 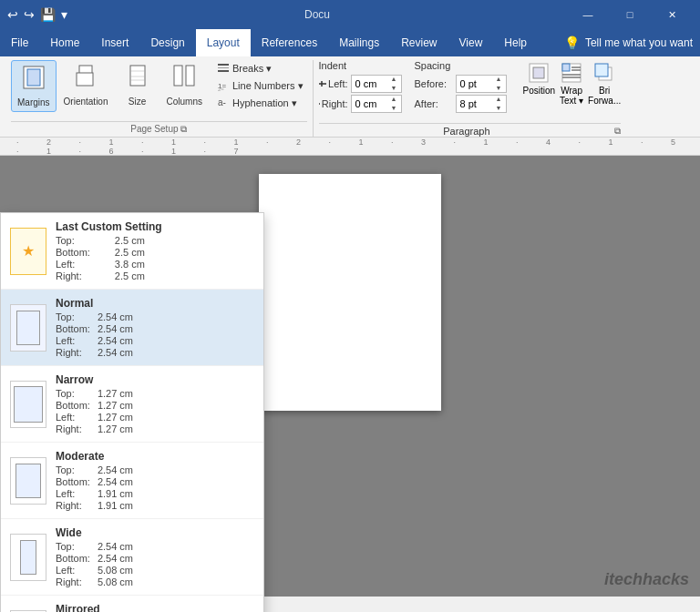 I want to click on lightbulb-icon: 💡, so click(x=572, y=43).